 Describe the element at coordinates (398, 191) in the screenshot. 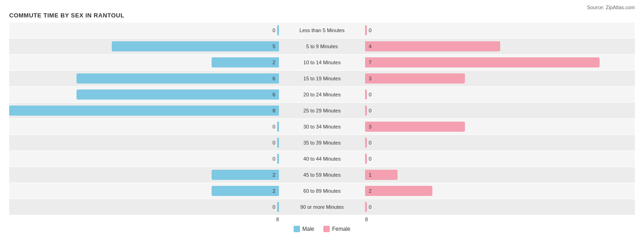

I see `female-bar: 2` at that location.